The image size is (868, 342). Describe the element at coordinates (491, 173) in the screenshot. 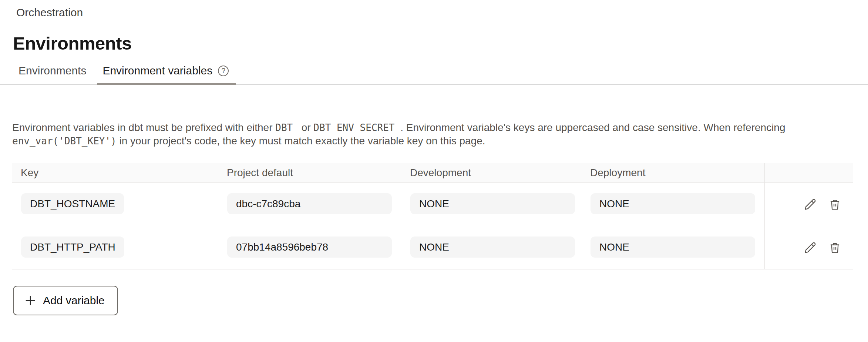

I see `column-header-development: Development` at that location.